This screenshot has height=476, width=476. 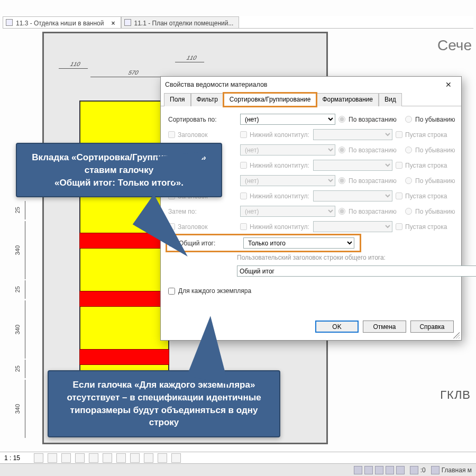 I want to click on tab-fields: Поля, so click(x=178, y=99).